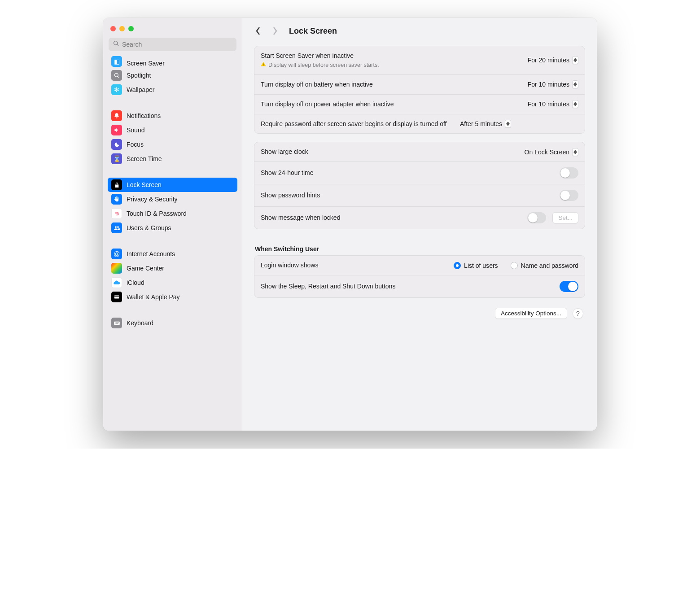 The height and width of the screenshot is (602, 700). I want to click on sidebar-item-spotlight: Spotlight, so click(172, 75).